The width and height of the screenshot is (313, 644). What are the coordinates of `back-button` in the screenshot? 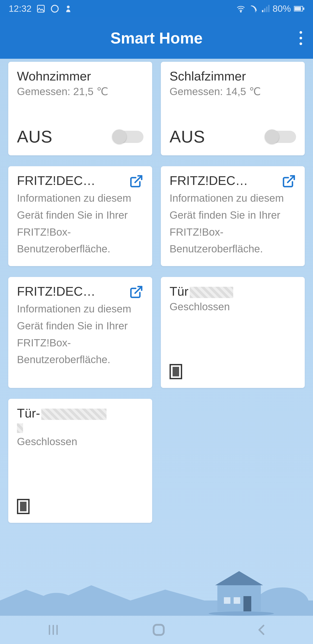 It's located at (262, 630).